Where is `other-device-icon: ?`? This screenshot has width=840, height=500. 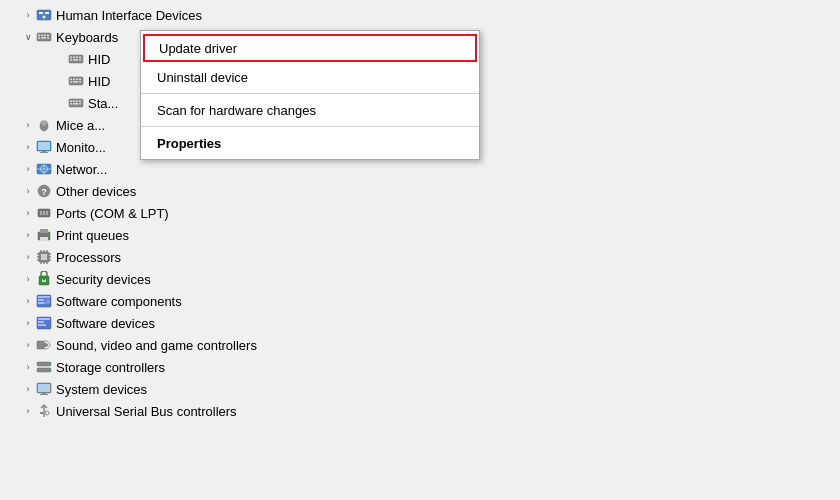 other-device-icon: ? is located at coordinates (44, 191).